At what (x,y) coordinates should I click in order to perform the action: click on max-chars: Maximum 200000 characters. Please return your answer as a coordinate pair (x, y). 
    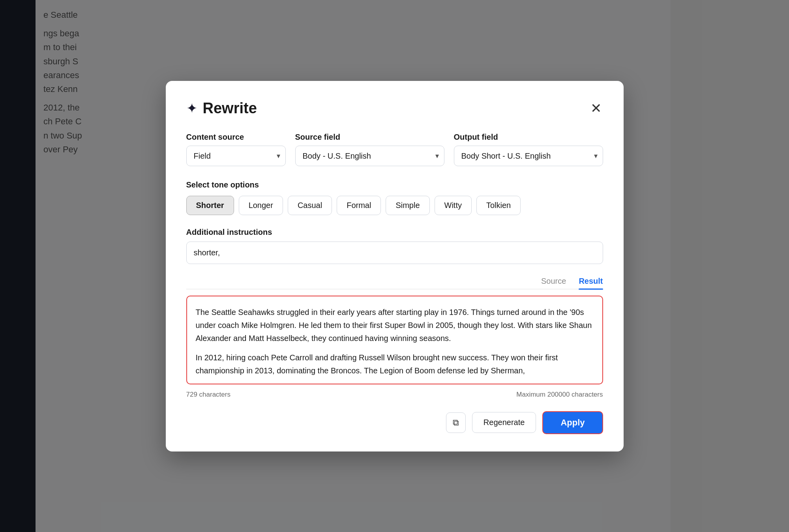
    Looking at the image, I should click on (560, 395).